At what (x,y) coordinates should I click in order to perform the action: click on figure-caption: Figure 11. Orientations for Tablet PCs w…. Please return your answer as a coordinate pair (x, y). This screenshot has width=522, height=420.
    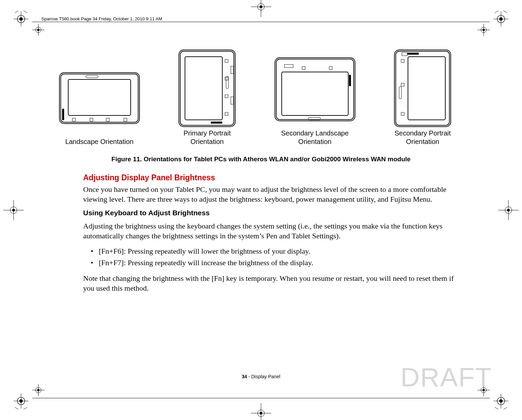
    Looking at the image, I should click on (261, 159).